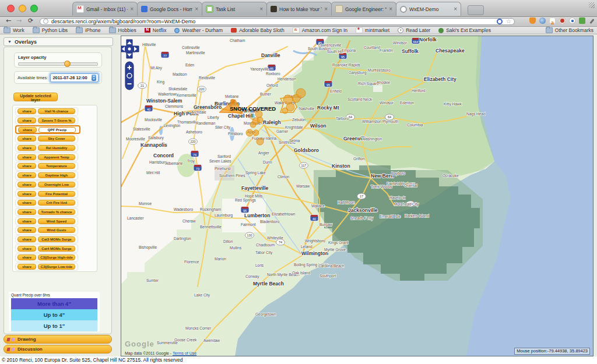 This screenshot has width=597, height=364. What do you see at coordinates (30, 21) in the screenshot?
I see `reload-button: ⟳` at bounding box center [30, 21].